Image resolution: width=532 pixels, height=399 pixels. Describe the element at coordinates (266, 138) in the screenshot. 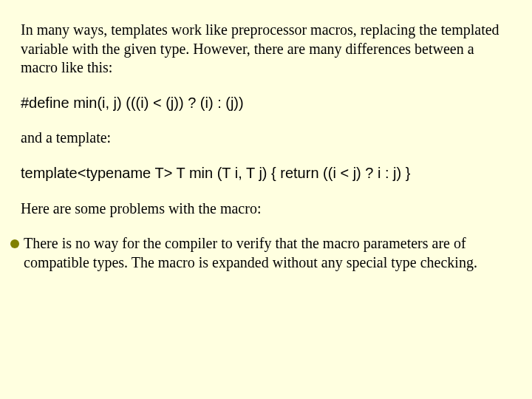

I see `and-template-label: and a template:` at that location.